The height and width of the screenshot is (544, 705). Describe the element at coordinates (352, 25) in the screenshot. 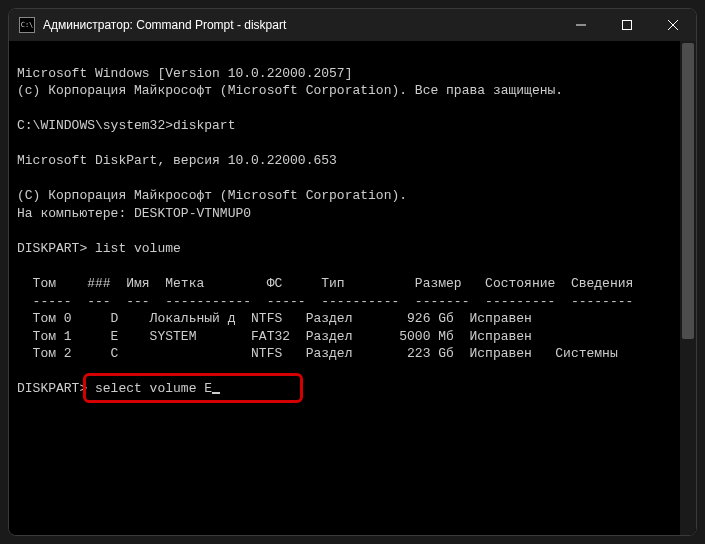

I see `titlebar: C:\ Администратор: Command Prompt - disk…` at that location.